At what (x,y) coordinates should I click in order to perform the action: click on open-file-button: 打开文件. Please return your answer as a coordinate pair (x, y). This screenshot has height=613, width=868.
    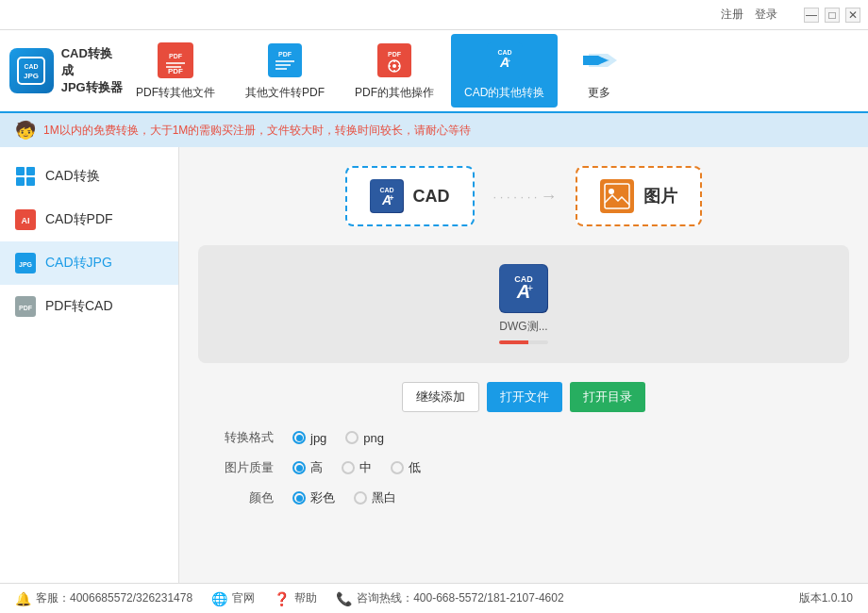
    Looking at the image, I should click on (525, 397).